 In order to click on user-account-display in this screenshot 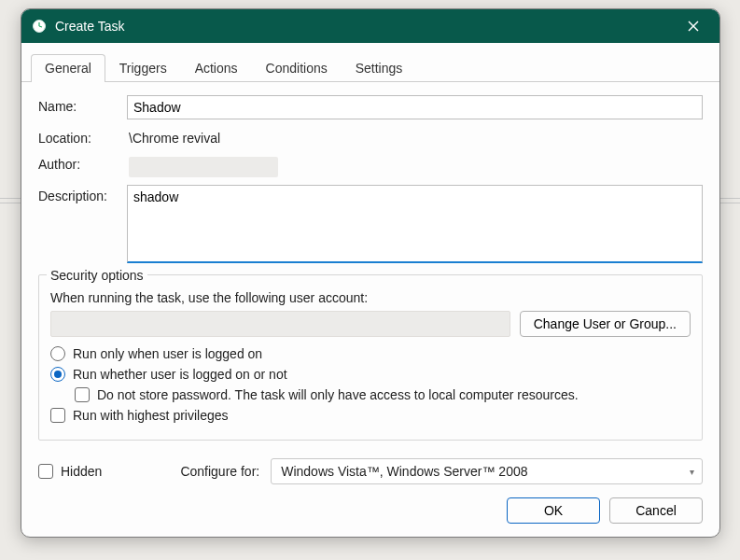, I will do `click(280, 324)`.